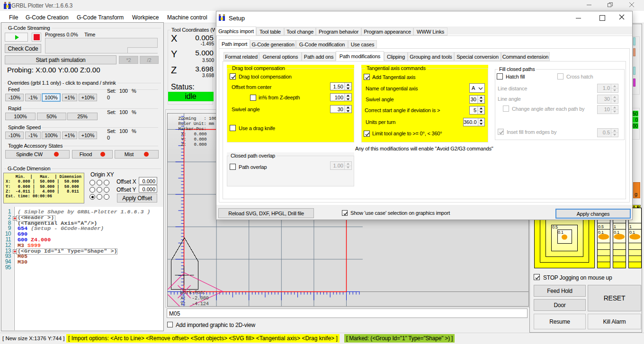 This screenshot has width=644, height=344. I want to click on svg-text: Y: -4.124, so click(195, 303).